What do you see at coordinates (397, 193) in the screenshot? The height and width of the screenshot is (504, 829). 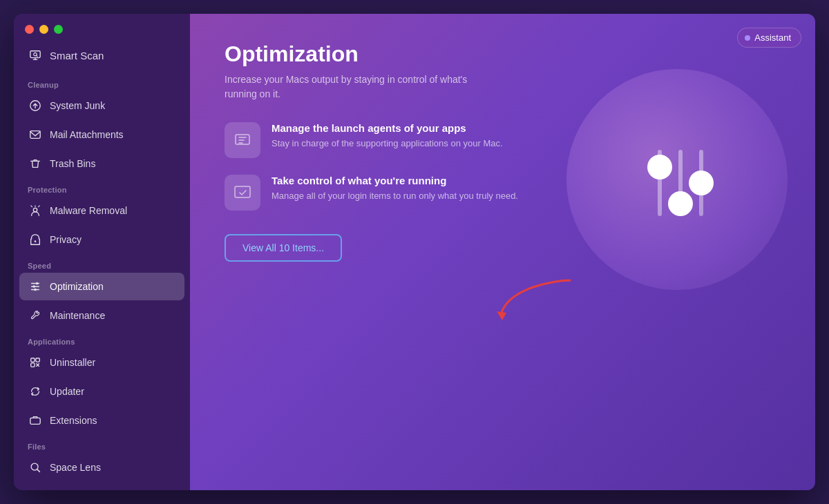 I see `feature-card-login-items: Take control of what you're running Mana…` at bounding box center [397, 193].